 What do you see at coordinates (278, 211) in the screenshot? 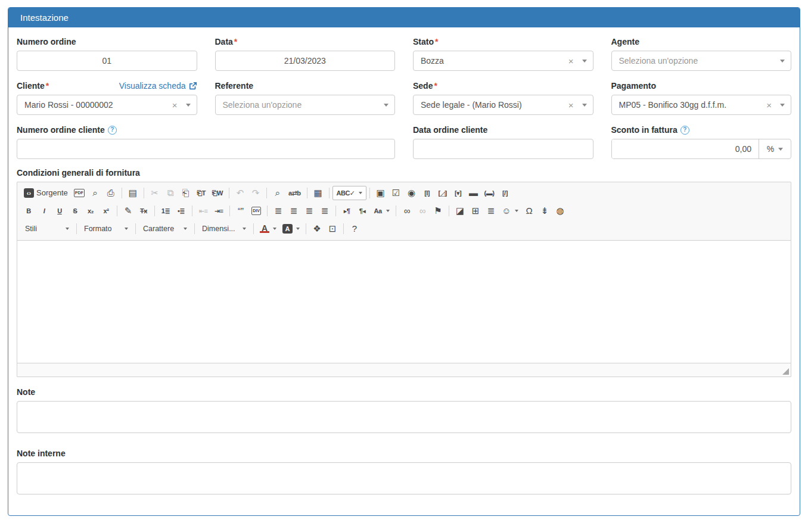
I see `align-left-button: ≣` at bounding box center [278, 211].